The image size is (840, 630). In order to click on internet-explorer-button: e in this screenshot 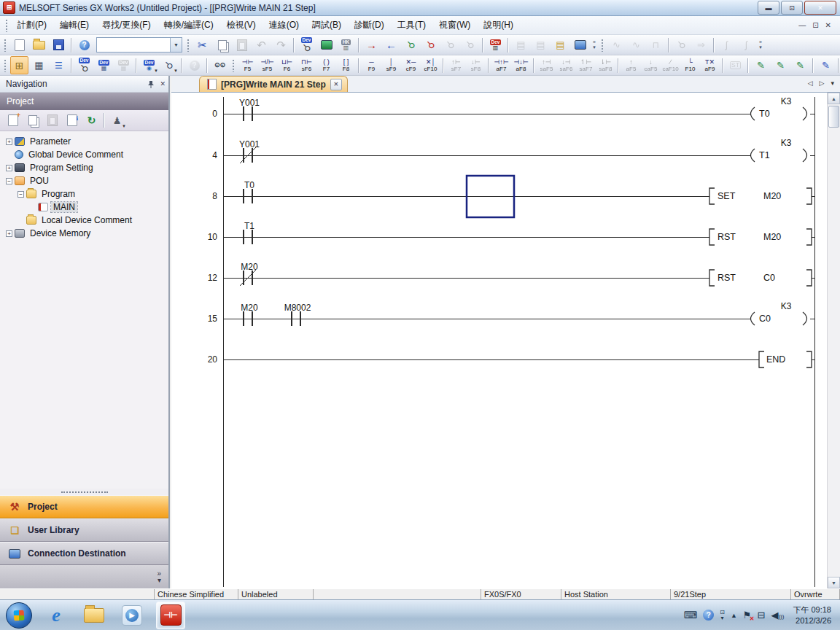, I will do `click(56, 615)`.